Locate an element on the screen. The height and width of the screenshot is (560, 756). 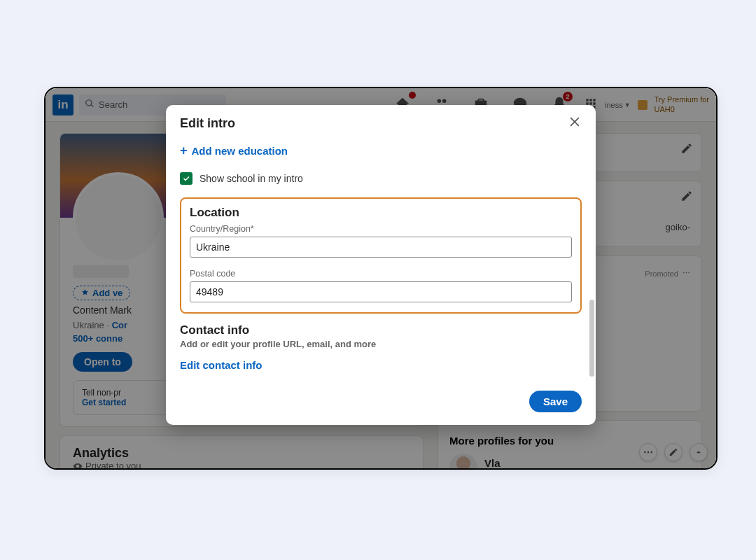
contact-heading: Contact info is located at coordinates (381, 330).